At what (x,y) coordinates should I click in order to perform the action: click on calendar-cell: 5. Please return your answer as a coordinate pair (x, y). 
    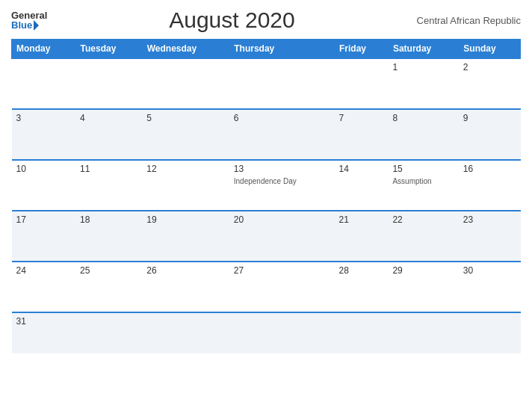
    Looking at the image, I should click on (185, 135).